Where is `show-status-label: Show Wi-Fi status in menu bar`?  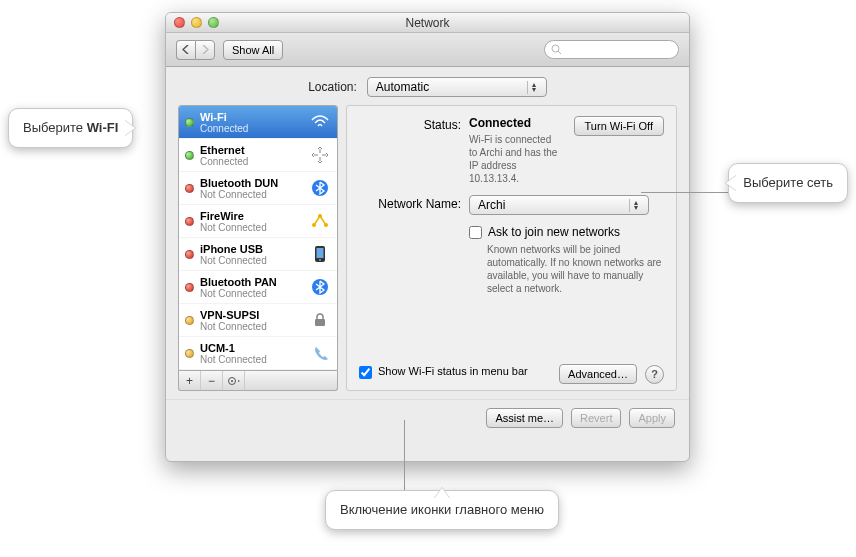 show-status-label: Show Wi-Fi status in menu bar is located at coordinates (453, 371).